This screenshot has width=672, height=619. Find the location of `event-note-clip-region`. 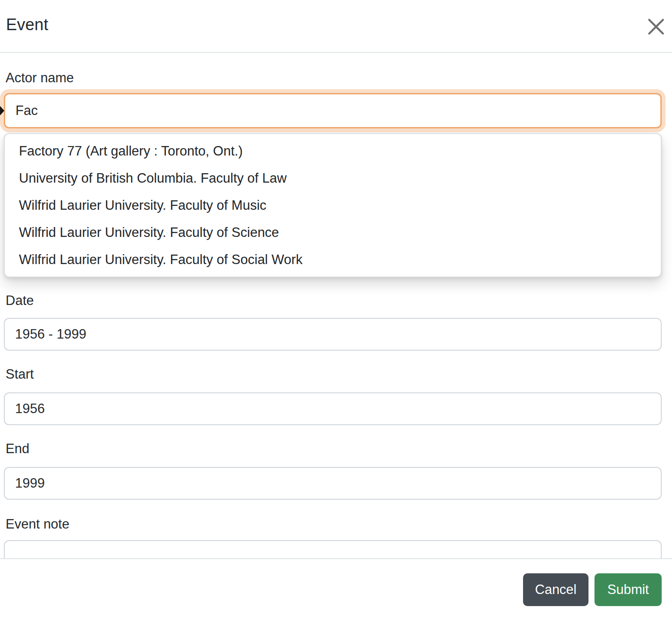

event-note-clip-region is located at coordinates (336, 550).